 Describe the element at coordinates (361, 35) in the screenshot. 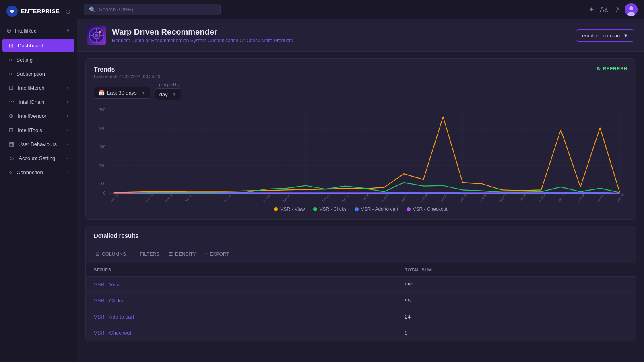

I see `plugin-header: Warp Driven Recommender Request Demo or …` at that location.